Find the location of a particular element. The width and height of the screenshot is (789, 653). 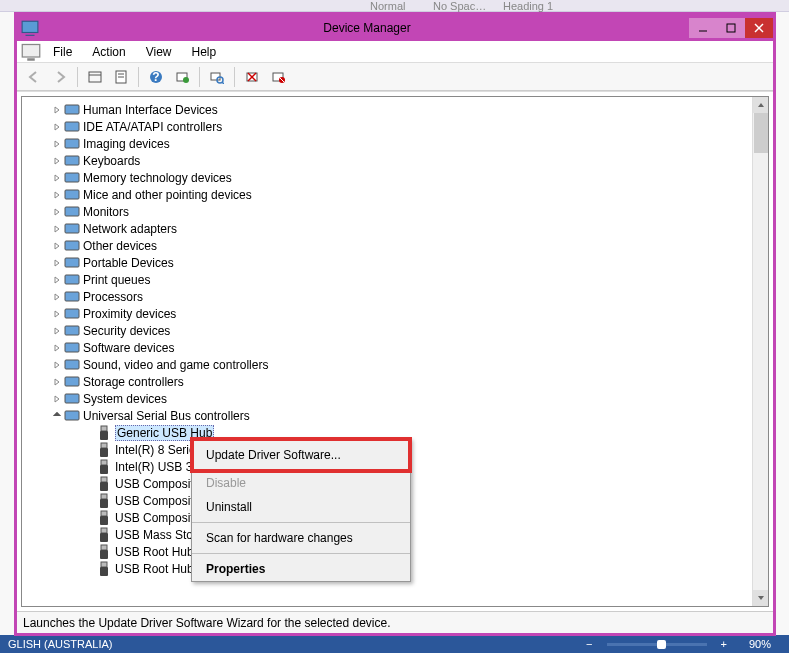

disable-button is located at coordinates (278, 77).